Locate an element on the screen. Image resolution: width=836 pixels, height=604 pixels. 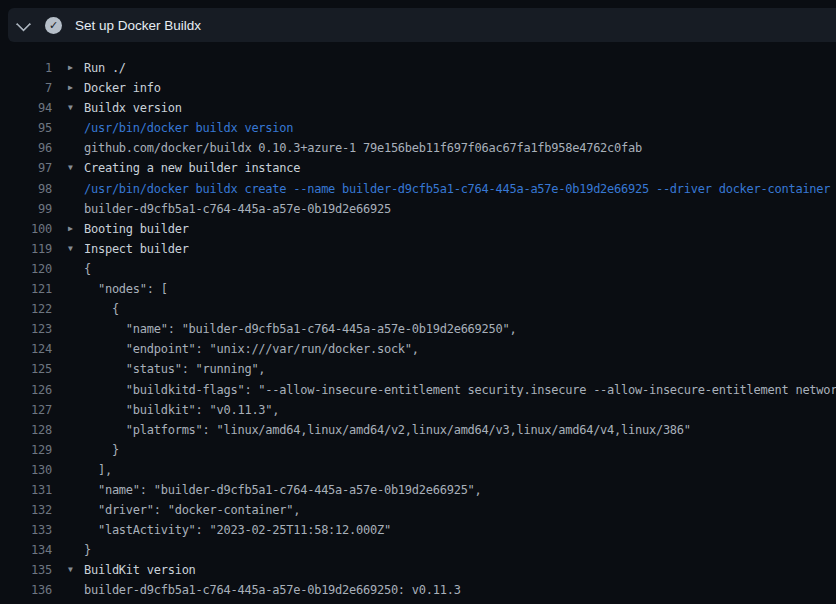
log-line-text: builder-d9cfb5a1-c764-445a-a57e-0b19d2e6… is located at coordinates (460, 590).